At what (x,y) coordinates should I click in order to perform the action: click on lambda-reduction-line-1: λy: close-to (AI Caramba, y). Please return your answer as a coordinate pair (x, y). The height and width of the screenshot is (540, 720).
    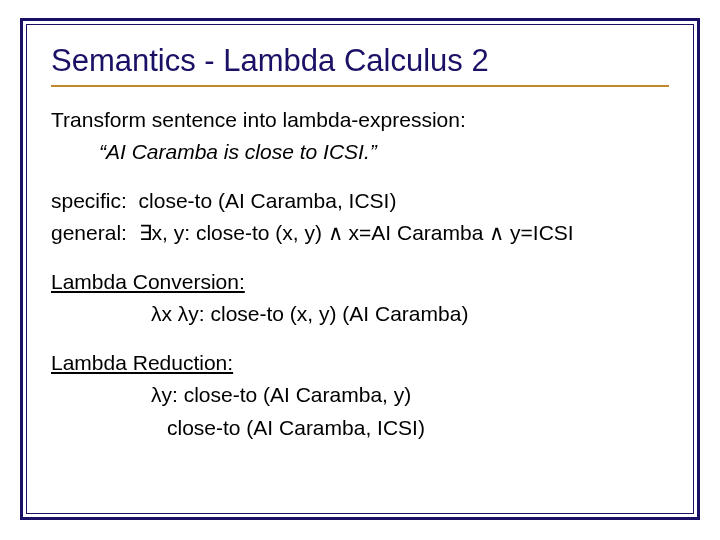
    Looking at the image, I should click on (410, 395).